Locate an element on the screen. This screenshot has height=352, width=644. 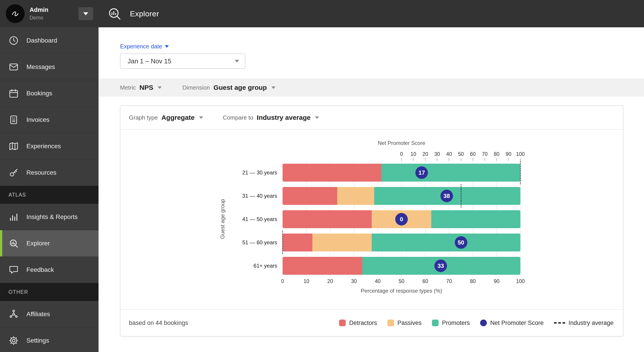
pct-axis-tick-label: 60 is located at coordinates (425, 282).